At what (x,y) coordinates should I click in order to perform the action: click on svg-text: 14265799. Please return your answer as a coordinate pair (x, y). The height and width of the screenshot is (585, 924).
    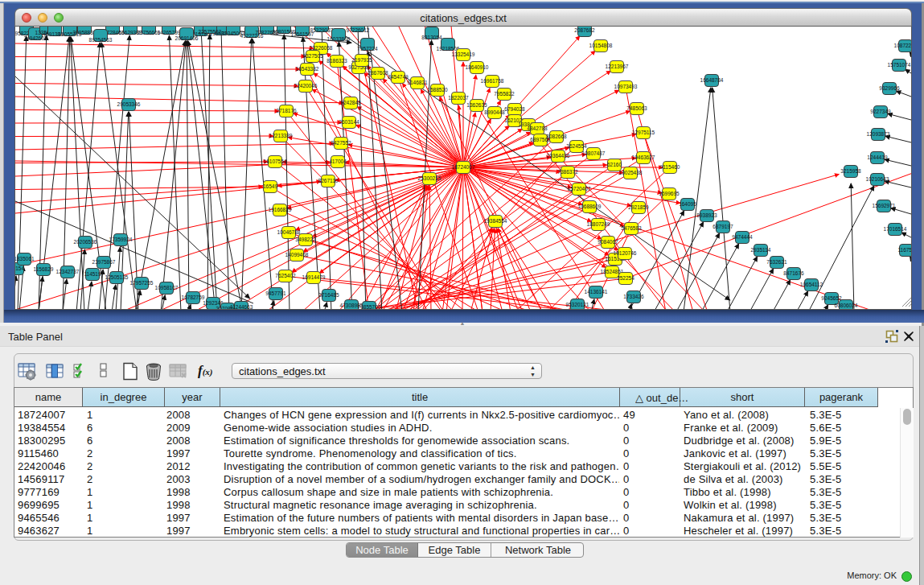
    Looking at the image, I should click on (169, 32).